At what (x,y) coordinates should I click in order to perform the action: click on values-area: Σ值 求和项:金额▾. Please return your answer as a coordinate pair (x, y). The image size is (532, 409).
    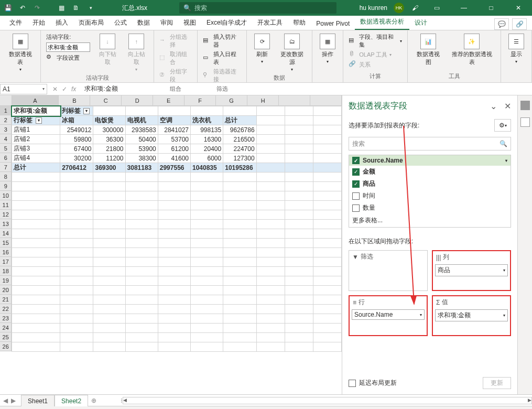
    Looking at the image, I should click on (472, 316).